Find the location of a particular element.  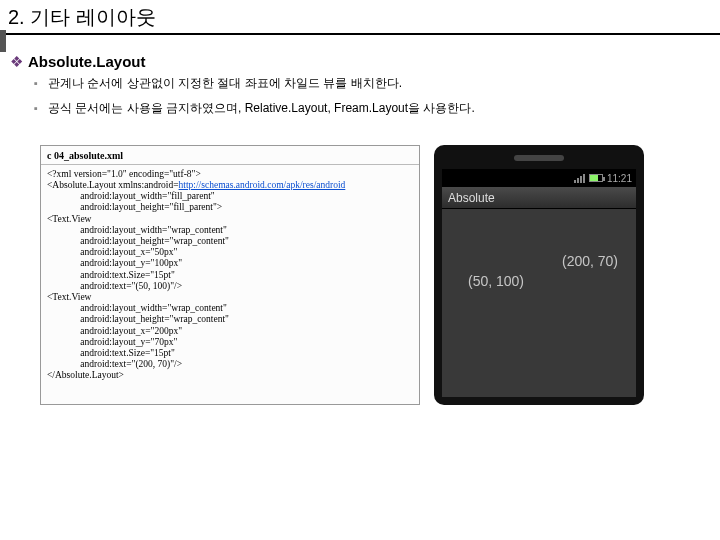

list-item: ▪ 공식 문서에는 사용을 금지하였으며, Relative.Layout, F… is located at coordinates (372, 108).